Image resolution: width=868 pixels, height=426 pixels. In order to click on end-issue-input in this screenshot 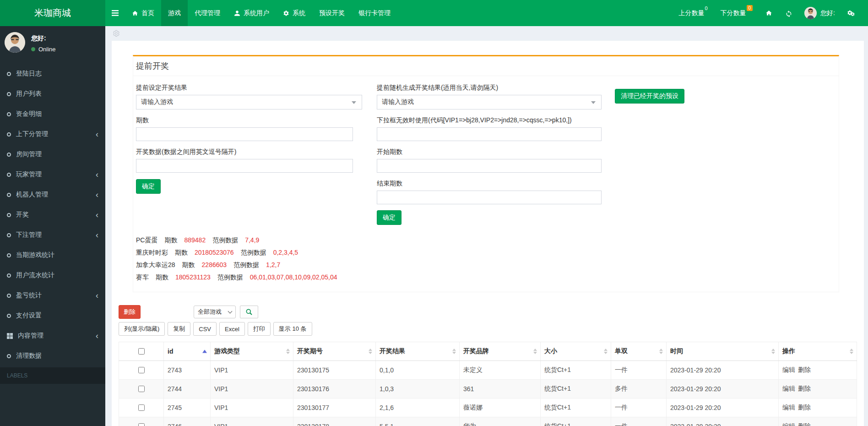, I will do `click(489, 197)`.